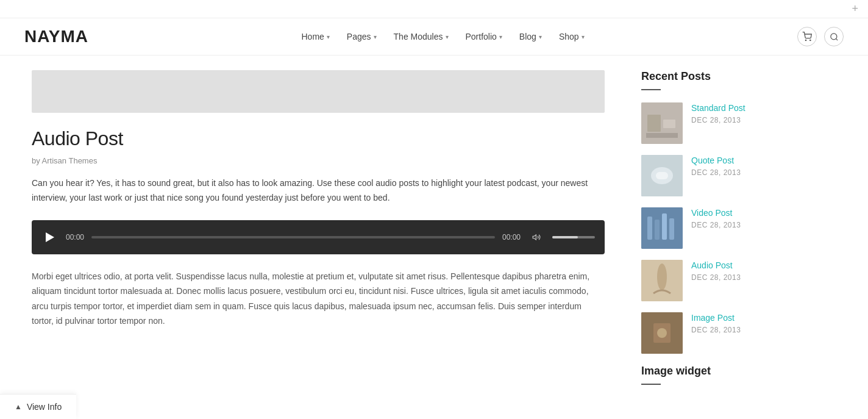 This screenshot has width=868, height=419. I want to click on main-nav: Home ▾ Pages ▾ The Modules ▾ Portfolio ▾…, so click(443, 37).